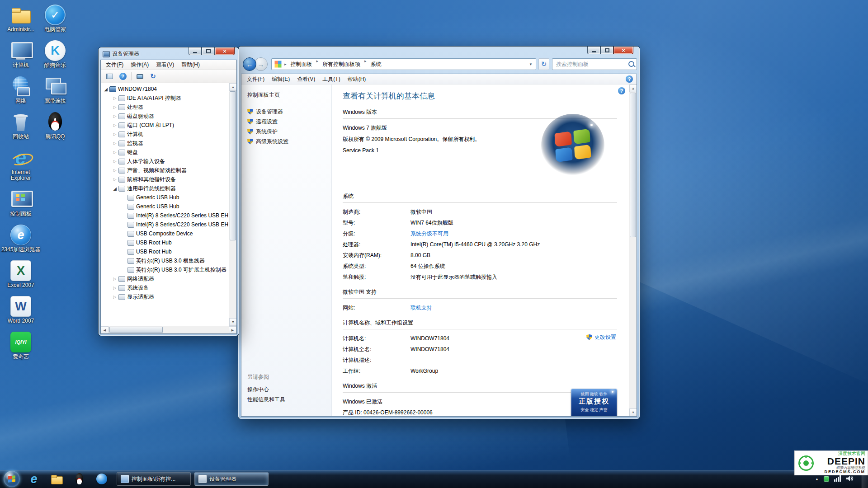  Describe the element at coordinates (376, 64) in the screenshot. I see `breadcrumb-item: 系统` at that location.